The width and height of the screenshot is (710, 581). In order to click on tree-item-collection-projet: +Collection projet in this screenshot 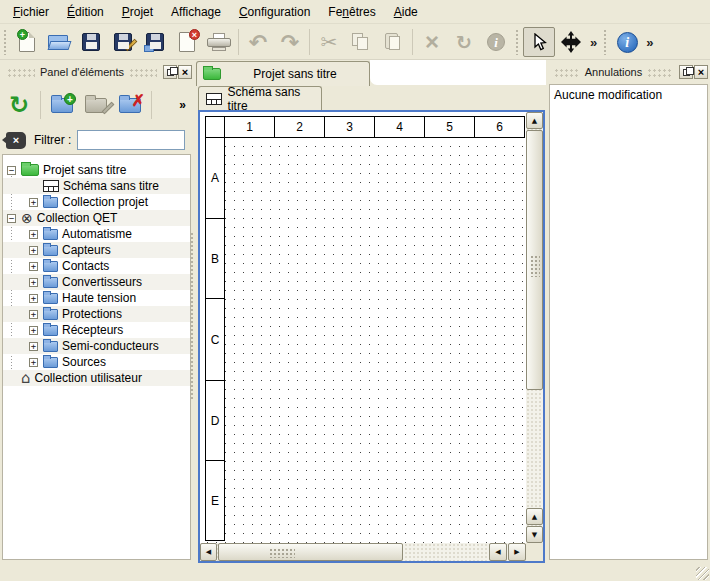, I will do `click(96, 202)`.